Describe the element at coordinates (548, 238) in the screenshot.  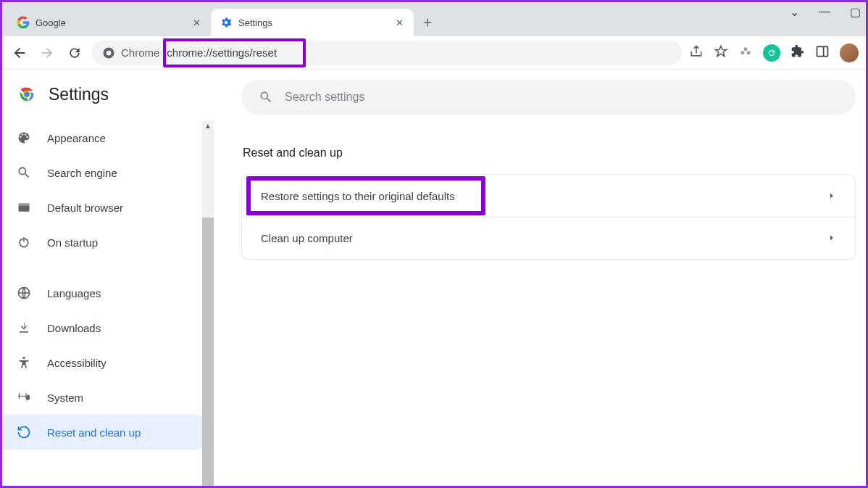
I see `cleanup-computer-row: Clean up computer` at that location.